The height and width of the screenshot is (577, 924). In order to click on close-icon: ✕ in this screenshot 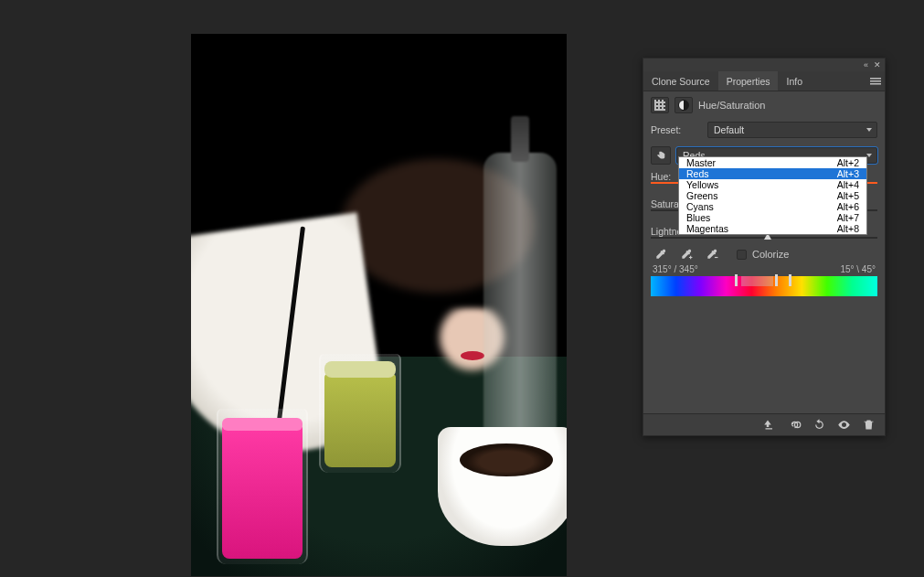, I will do `click(877, 66)`.